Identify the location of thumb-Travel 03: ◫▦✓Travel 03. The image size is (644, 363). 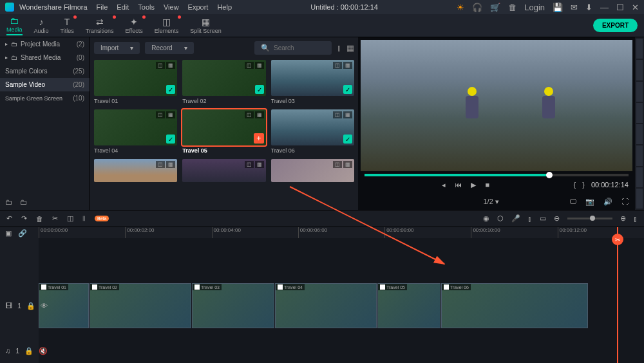
(313, 82).